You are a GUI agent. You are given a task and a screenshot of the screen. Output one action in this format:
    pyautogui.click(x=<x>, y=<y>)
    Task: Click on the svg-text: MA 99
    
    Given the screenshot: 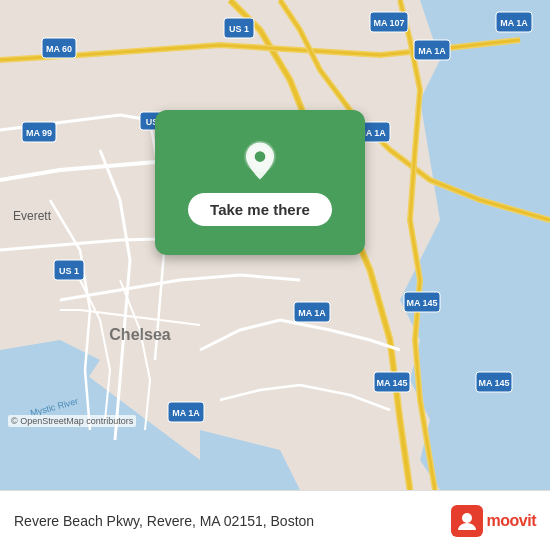 What is the action you would take?
    pyautogui.click(x=39, y=133)
    